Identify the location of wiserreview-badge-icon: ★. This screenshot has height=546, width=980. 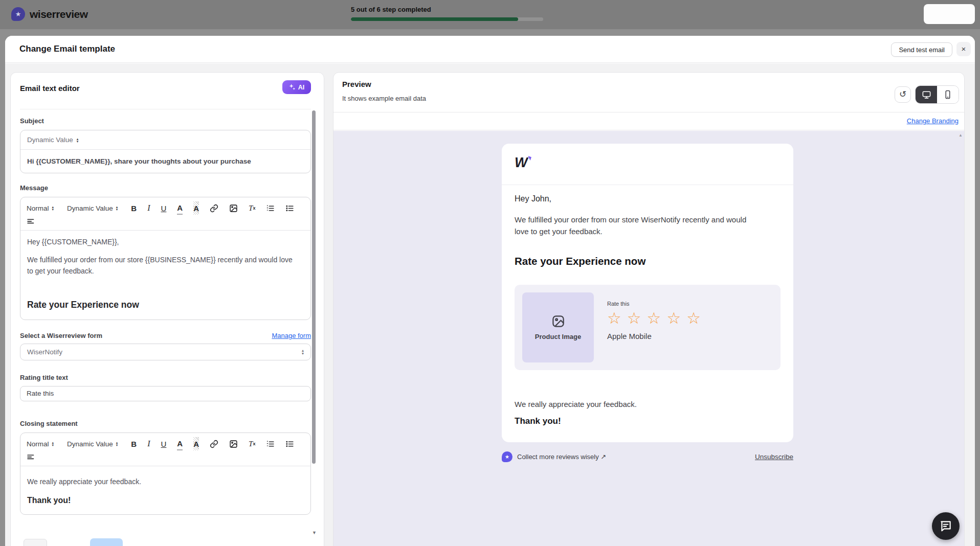
(507, 457).